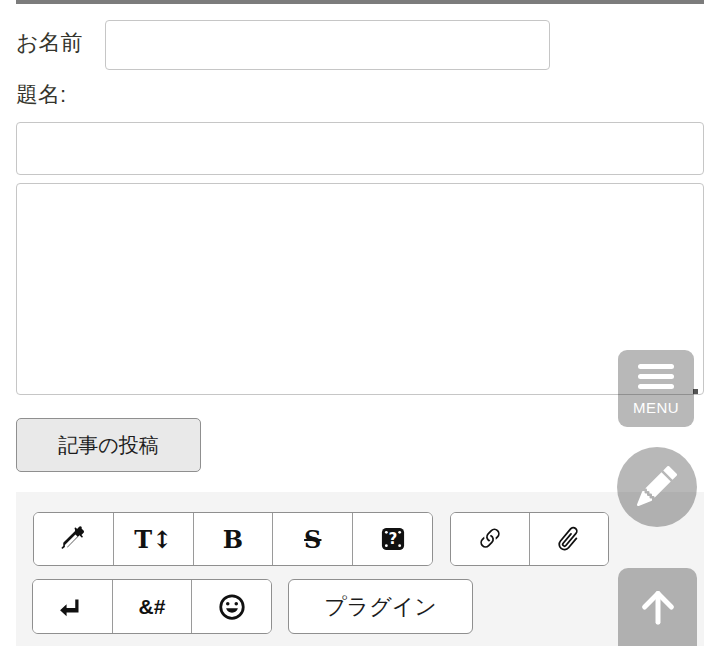 Image resolution: width=720 pixels, height=646 pixels. I want to click on bbcode-help-icon: ?, so click(393, 539).